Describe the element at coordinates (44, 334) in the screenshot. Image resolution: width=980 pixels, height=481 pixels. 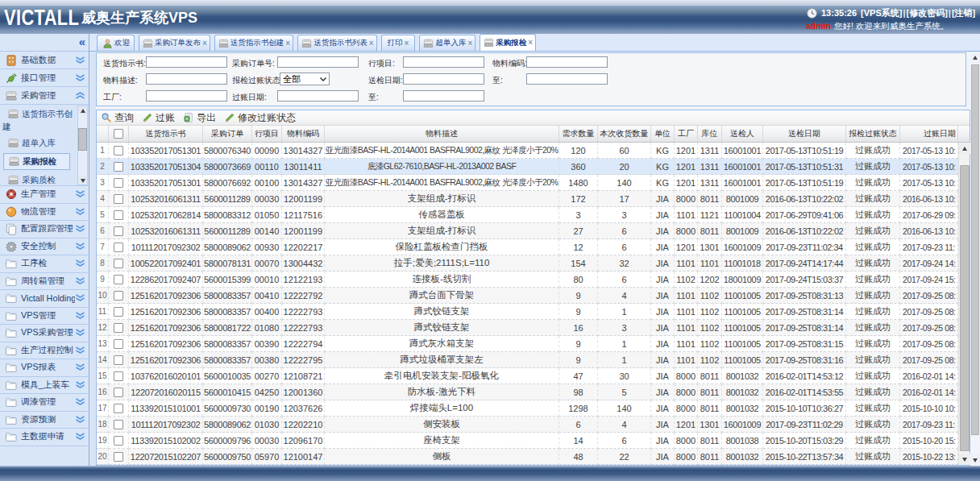
I see `sidebar-group-VPS采购管理: VPS采购管理` at that location.